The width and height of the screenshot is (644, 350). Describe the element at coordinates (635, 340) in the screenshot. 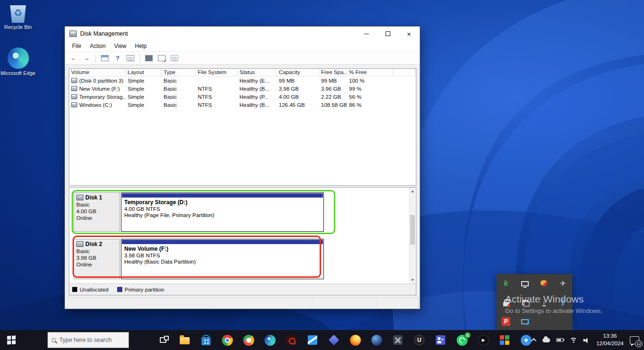

I see `action-center-icon: 12` at that location.